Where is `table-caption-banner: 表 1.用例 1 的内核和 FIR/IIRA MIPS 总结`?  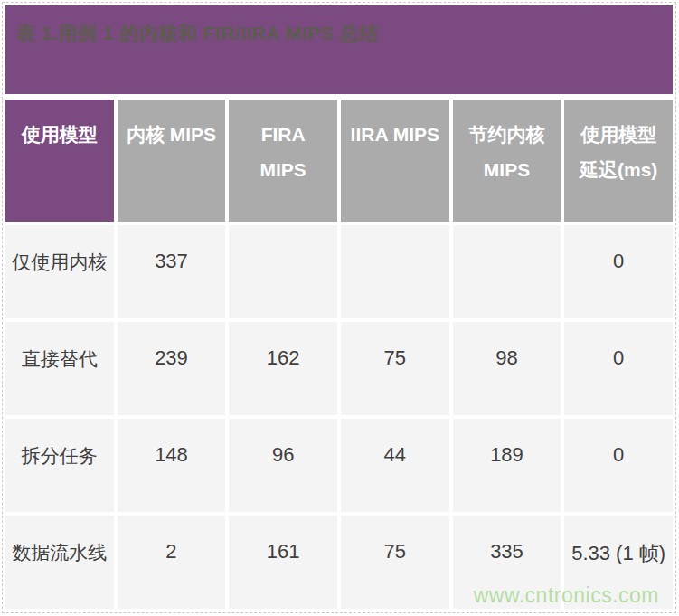
table-caption-banner: 表 1.用例 1 的内核和 FIR/IIRA MIPS 总结 is located at coordinates (339, 50).